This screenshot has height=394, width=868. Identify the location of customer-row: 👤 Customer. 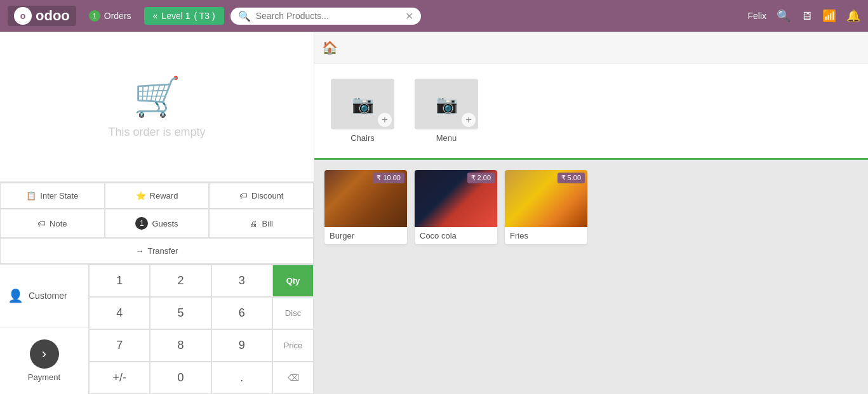
(44, 296).